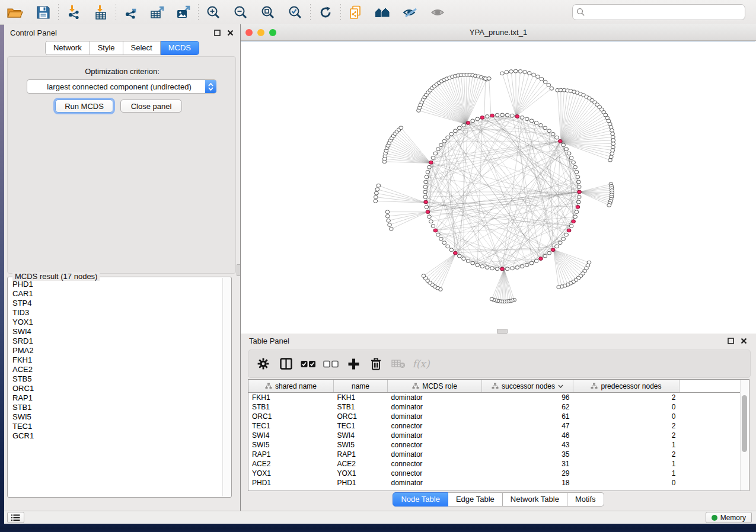 Image resolution: width=756 pixels, height=532 pixels. I want to click on mcds-result-item: ACE2, so click(117, 370).